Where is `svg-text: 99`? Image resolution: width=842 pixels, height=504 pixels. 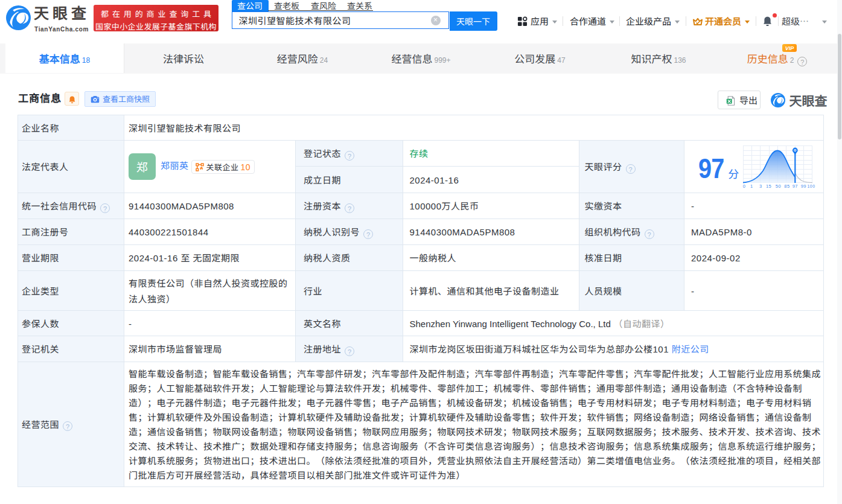 svg-text: 99 is located at coordinates (803, 186).